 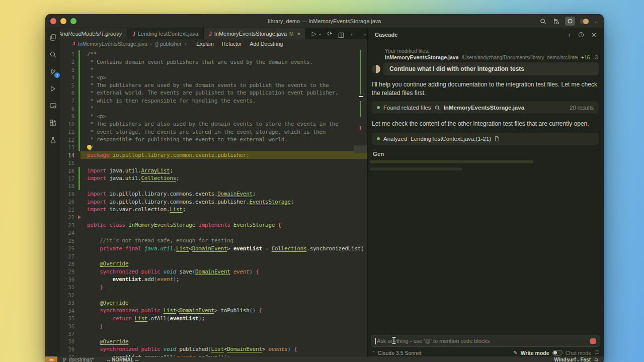 I want to click on modified-file-name: InMemoryEventsStorage.java, so click(x=422, y=57).